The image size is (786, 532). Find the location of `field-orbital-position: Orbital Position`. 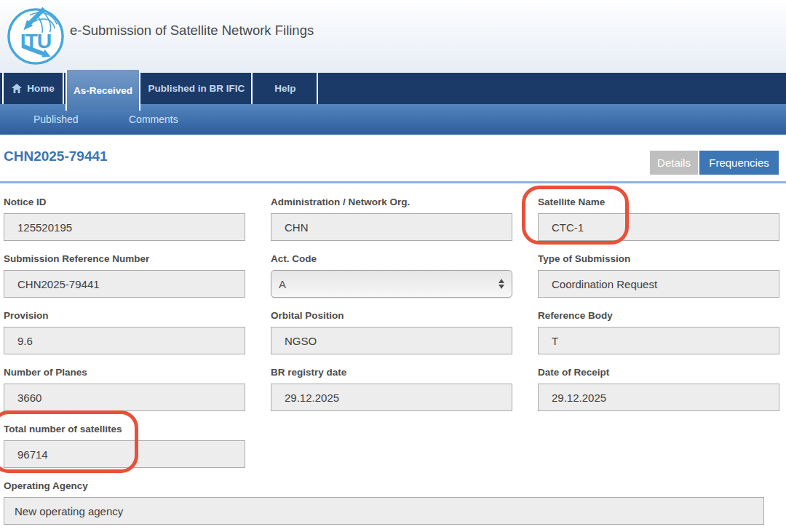

field-orbital-position: Orbital Position is located at coordinates (392, 333).